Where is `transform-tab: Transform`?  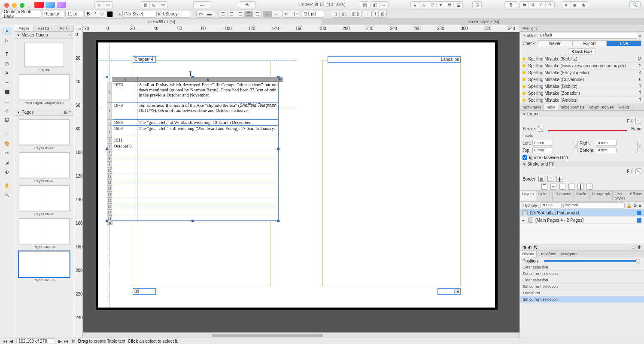
transform-tab: Transform is located at coordinates (548, 254).